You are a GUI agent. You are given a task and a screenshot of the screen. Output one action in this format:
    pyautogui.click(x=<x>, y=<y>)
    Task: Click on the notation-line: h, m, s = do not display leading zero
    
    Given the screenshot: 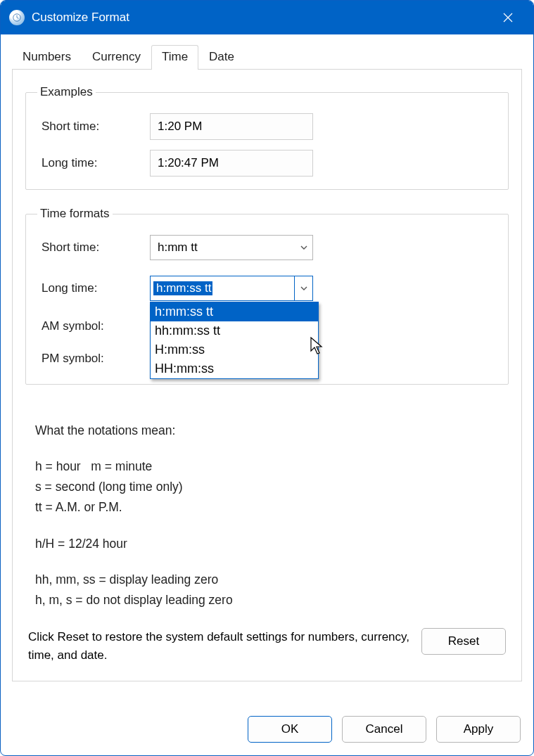 What is the action you would take?
    pyautogui.click(x=269, y=601)
    